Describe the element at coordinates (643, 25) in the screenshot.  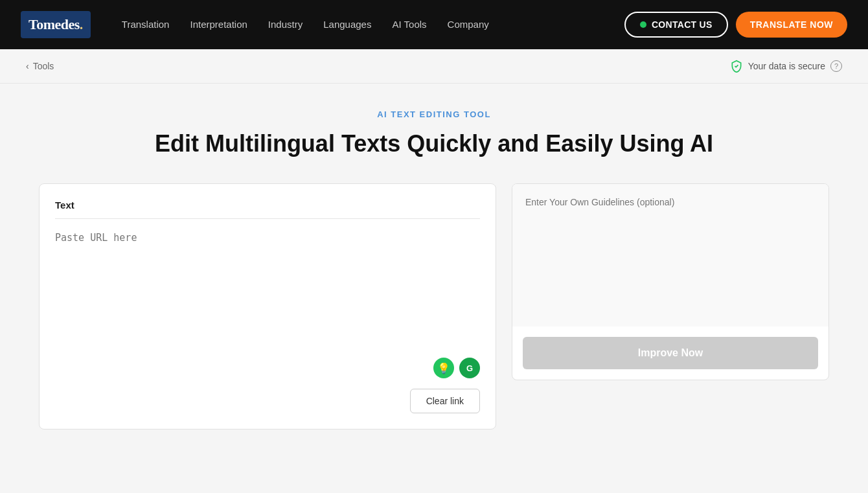
I see `status-dot` at that location.